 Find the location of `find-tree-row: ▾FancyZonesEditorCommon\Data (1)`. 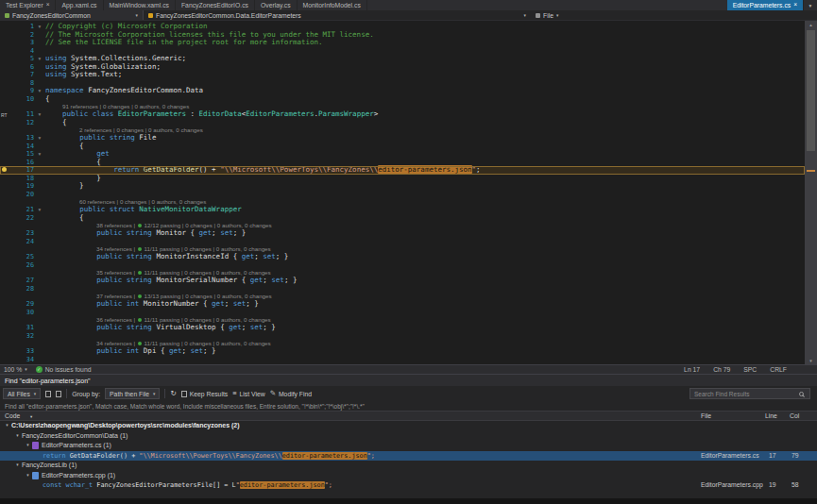

find-tree-row: ▾FancyZonesEditorCommon\Data (1) is located at coordinates (408, 436).